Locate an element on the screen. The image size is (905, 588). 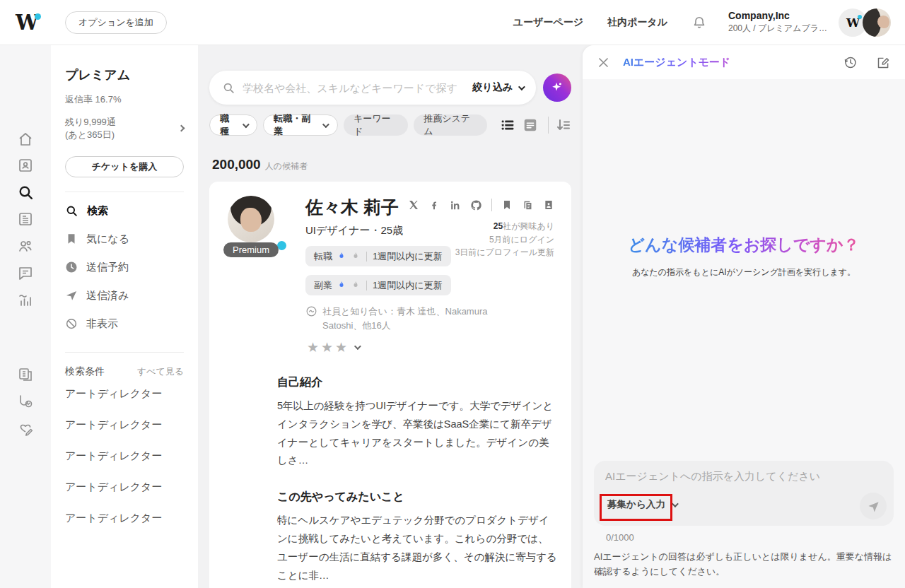
ai-panel-title: AIエージェントモード is located at coordinates (677, 62).